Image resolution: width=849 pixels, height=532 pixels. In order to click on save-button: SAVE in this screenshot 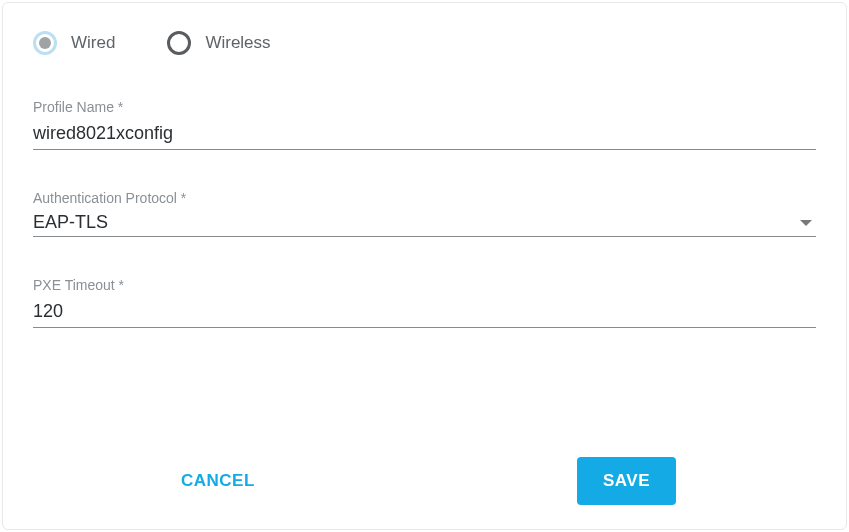, I will do `click(626, 481)`.